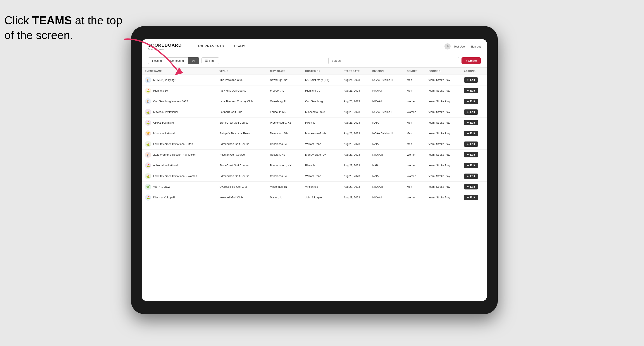 The image size is (644, 346). I want to click on sign-out-link: Sign out, so click(476, 46).